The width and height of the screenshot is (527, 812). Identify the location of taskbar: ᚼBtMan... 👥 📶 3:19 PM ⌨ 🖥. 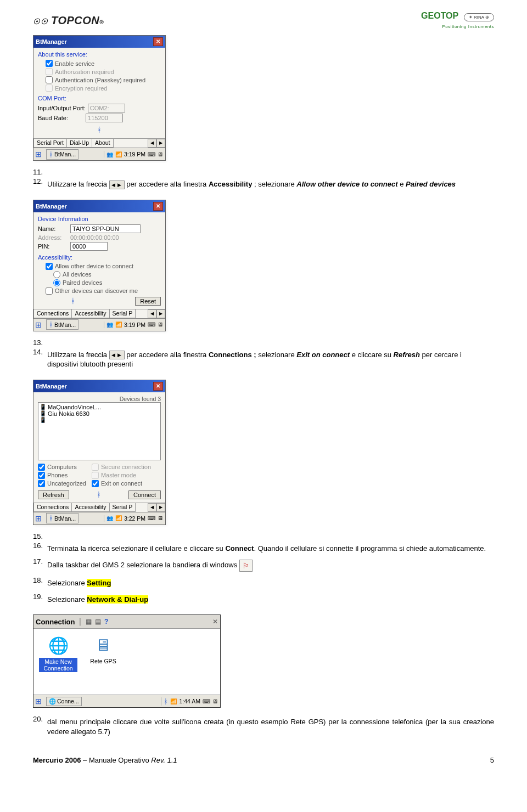
(99, 154).